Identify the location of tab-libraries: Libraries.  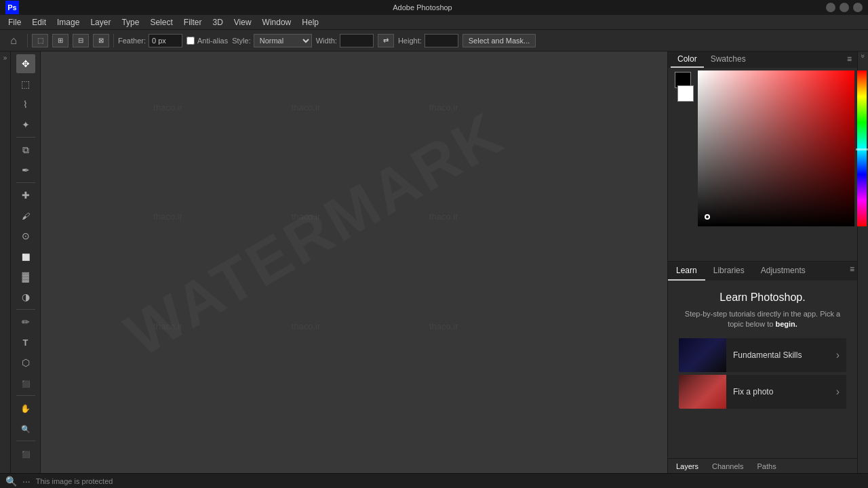
(729, 271).